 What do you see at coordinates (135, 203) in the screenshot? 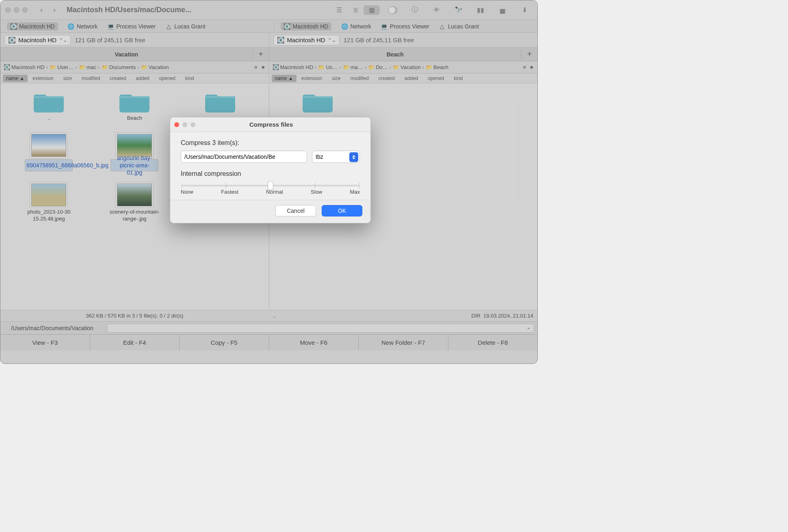
I see `list-item: scenery-of-mountain-range-.jpg` at bounding box center [135, 203].